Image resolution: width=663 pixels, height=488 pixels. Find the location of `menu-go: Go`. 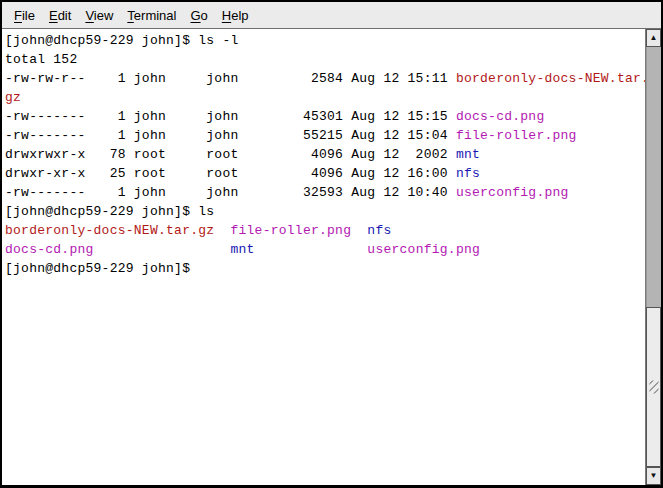

menu-go: Go is located at coordinates (198, 16).